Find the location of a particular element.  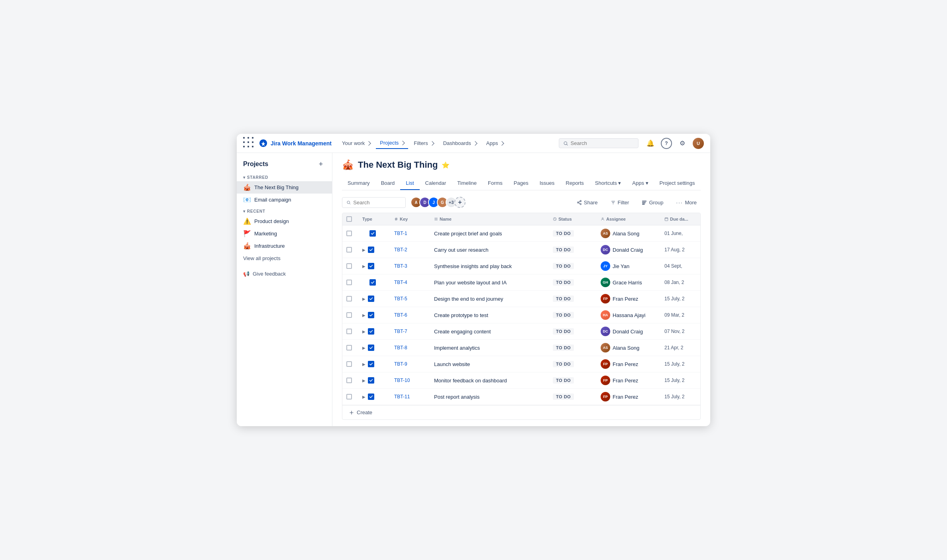

app-switcher is located at coordinates (250, 143).